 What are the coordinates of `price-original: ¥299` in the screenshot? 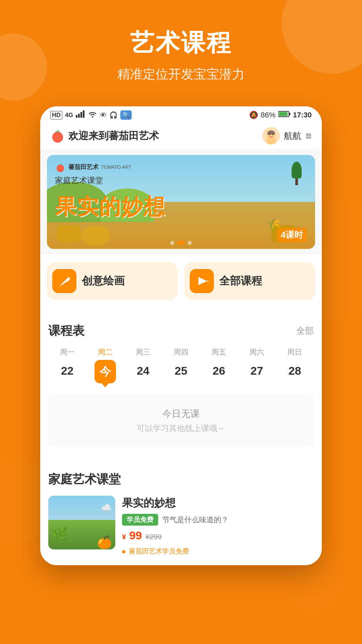 It's located at (154, 537).